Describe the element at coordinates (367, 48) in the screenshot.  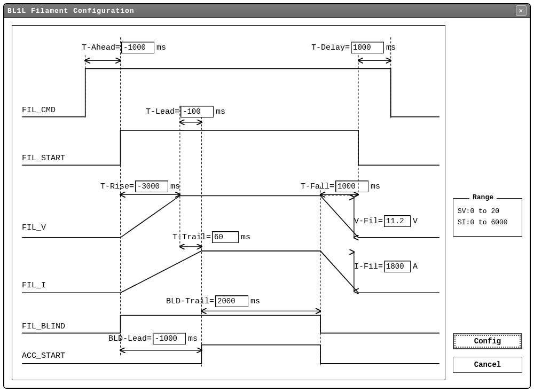
I see `t-delay-input` at that location.